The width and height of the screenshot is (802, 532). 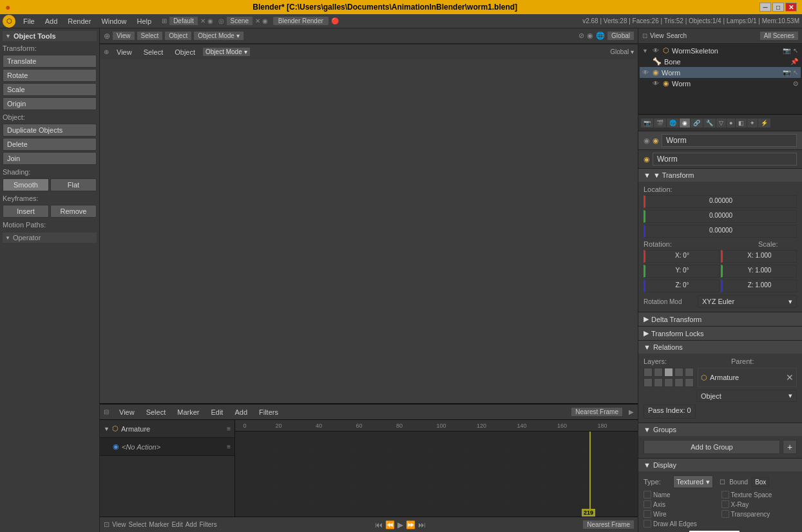 I want to click on vp-footer-object: Object, so click(x=185, y=52).